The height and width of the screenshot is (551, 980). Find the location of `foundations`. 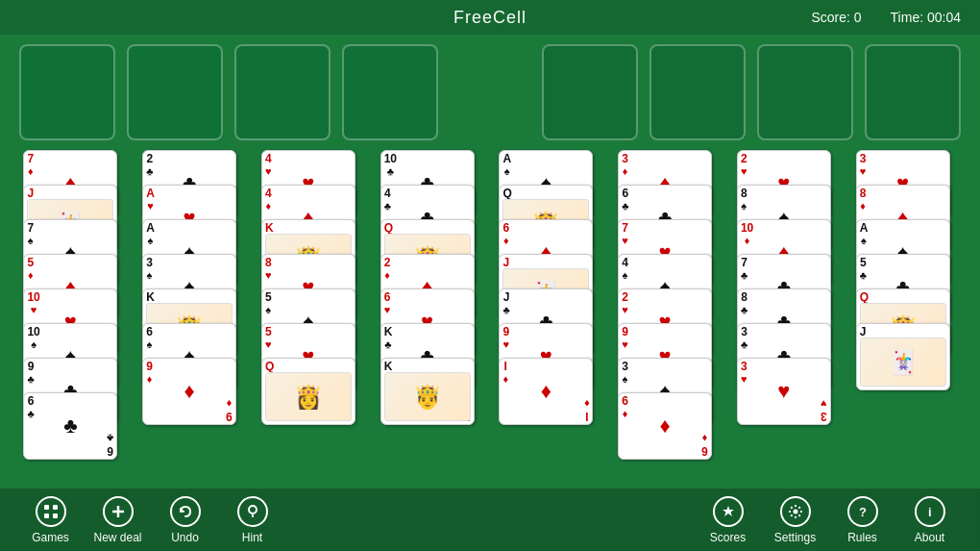

foundations is located at coordinates (751, 92).